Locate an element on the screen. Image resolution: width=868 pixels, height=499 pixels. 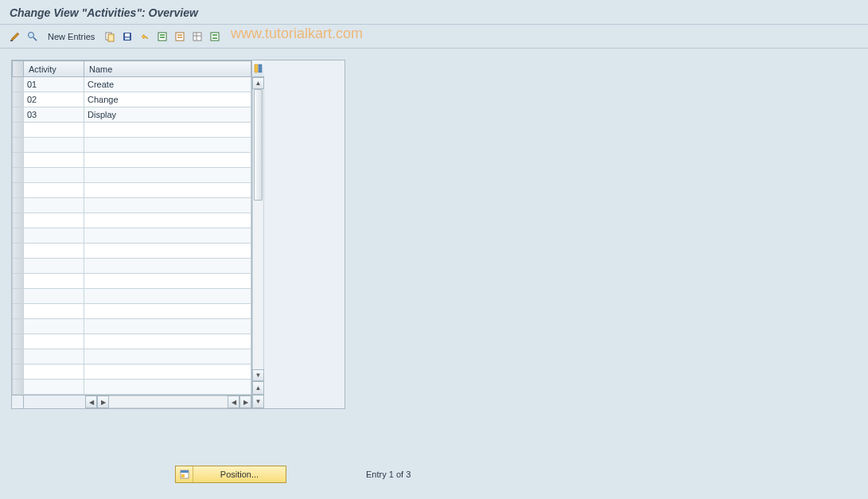
scroll-down-page-button: ▼ is located at coordinates (258, 401).